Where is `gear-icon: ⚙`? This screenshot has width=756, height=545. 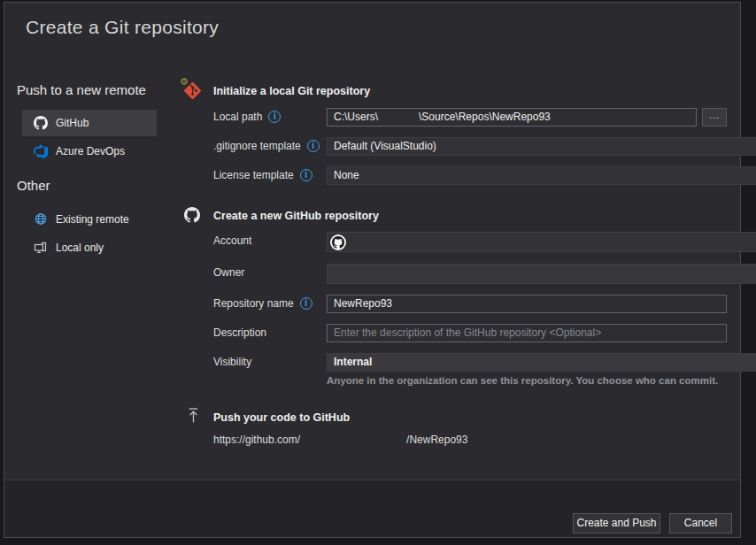
gear-icon: ⚙ is located at coordinates (184, 81).